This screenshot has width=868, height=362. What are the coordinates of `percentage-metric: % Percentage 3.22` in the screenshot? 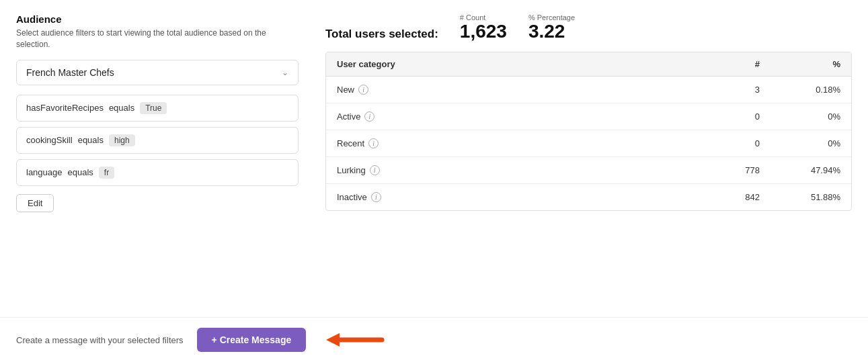 It's located at (551, 27).